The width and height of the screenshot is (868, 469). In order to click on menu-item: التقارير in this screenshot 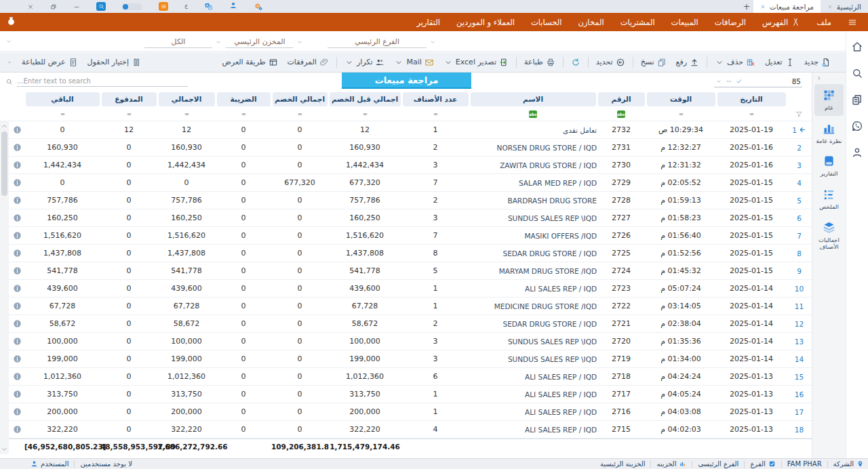, I will do `click(429, 22)`.